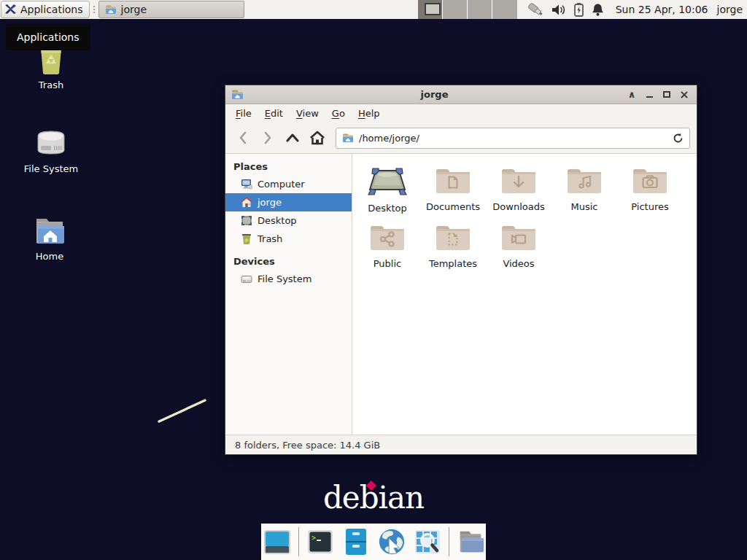  Describe the element at coordinates (471, 542) in the screenshot. I see `file-manager-button` at that location.